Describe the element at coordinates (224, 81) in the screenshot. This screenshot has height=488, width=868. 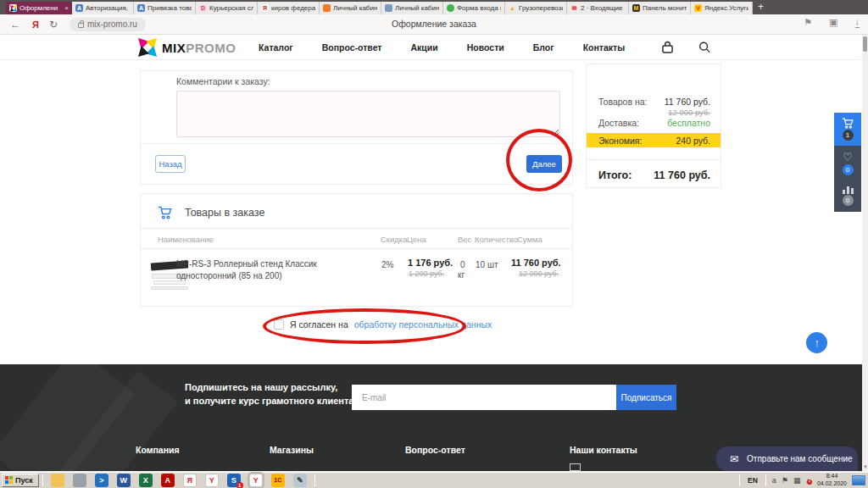
I see `comment-label: Комментарии к заказу:` at that location.